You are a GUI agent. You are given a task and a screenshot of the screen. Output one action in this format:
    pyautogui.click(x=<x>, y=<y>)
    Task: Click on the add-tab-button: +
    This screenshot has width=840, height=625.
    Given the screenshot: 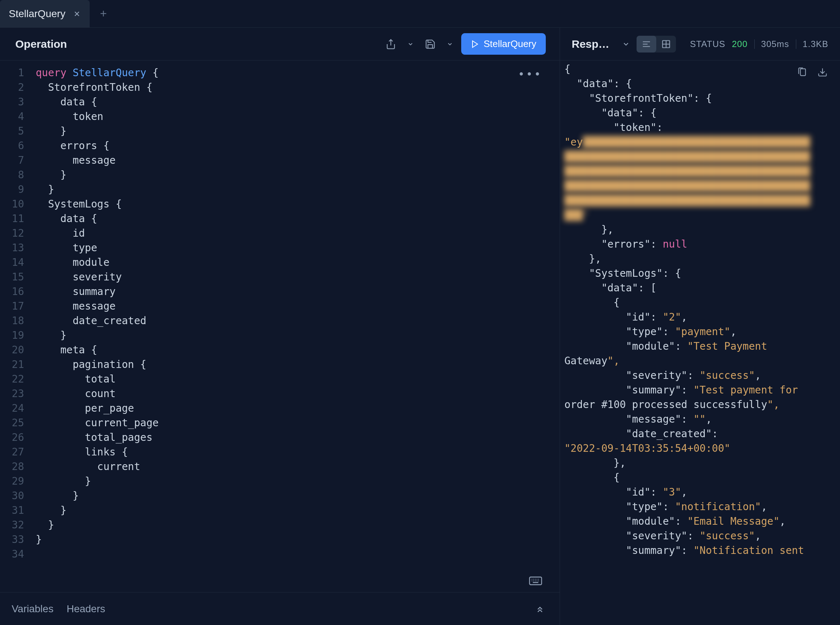 What is the action you would take?
    pyautogui.click(x=104, y=14)
    